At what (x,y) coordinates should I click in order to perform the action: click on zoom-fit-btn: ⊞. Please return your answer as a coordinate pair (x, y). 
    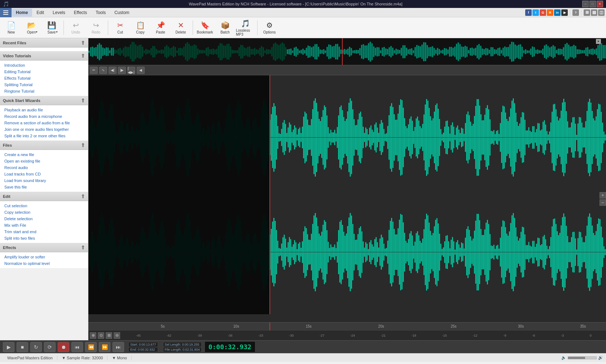
    Looking at the image, I should click on (109, 336).